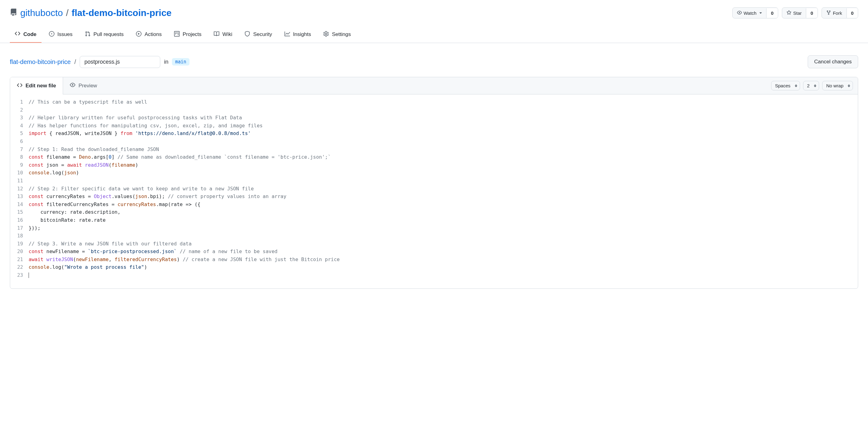 The width and height of the screenshot is (868, 441). What do you see at coordinates (52, 34) in the screenshot?
I see `issue-icon` at bounding box center [52, 34].